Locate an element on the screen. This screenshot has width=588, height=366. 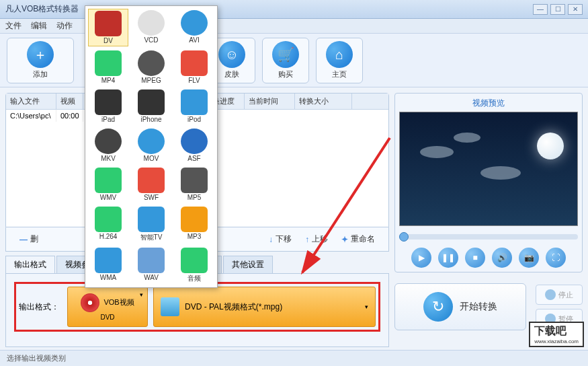
play-button: ▶ is located at coordinates (421, 258).